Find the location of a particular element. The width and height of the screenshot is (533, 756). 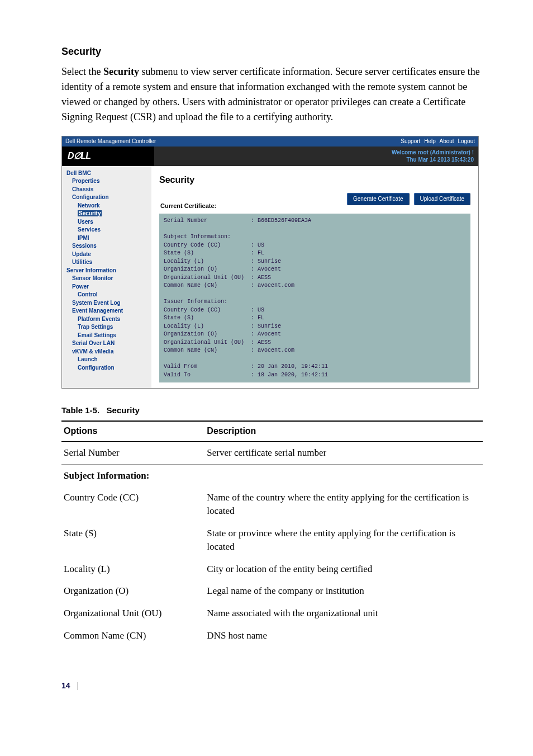

description-cell: Server certificate serial number is located at coordinates (344, 453).